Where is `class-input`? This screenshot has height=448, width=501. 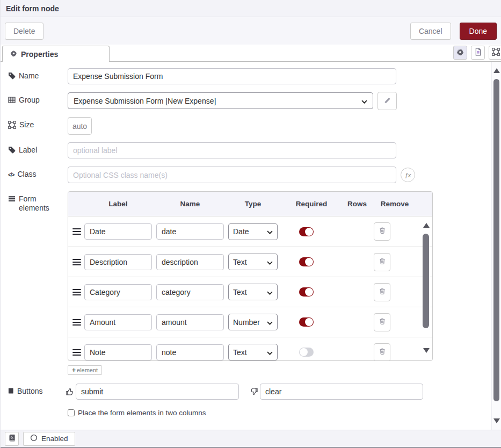
class-input is located at coordinates (232, 175).